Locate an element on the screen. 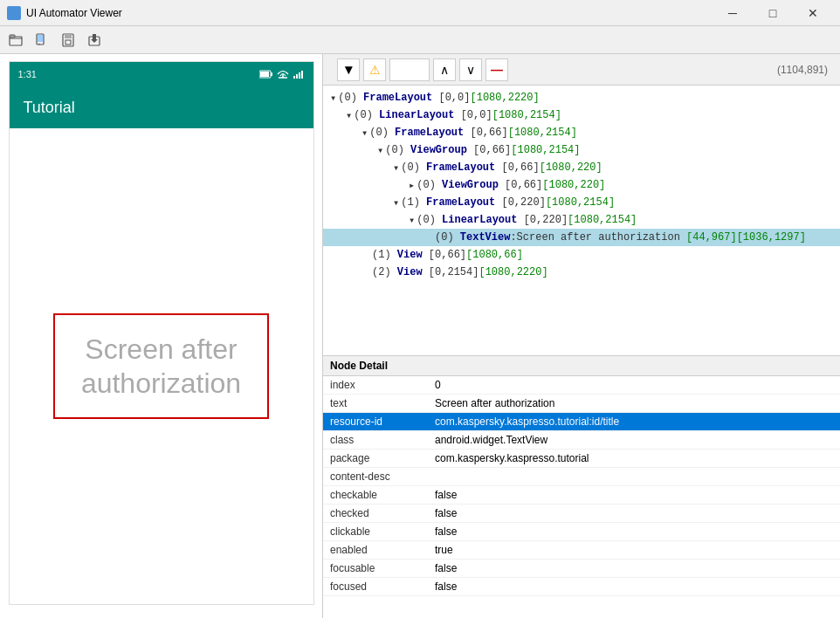 This screenshot has height=618, width=840. detail-row: checkablefalse is located at coordinates (582, 496).